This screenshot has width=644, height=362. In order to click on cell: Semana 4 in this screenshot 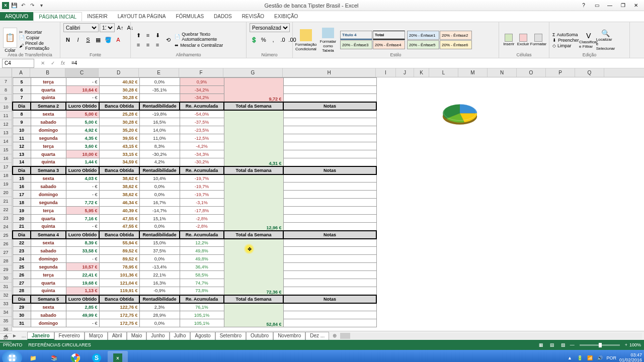, I will do `click(48, 235)`.